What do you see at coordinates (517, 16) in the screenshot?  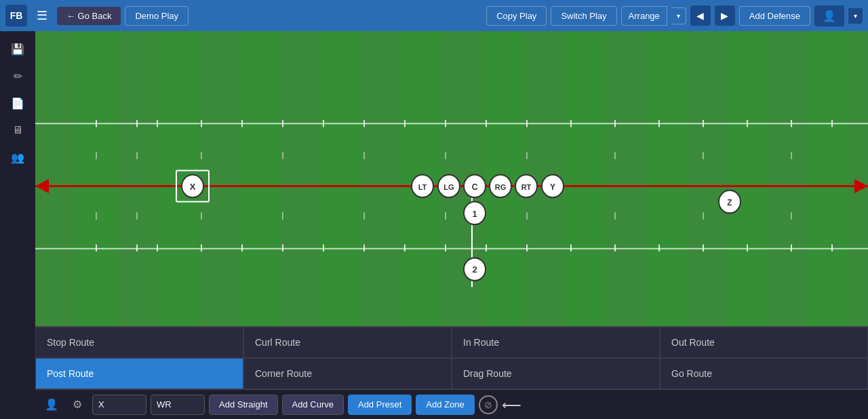 I see `copy-play-button: Copy Play` at bounding box center [517, 16].